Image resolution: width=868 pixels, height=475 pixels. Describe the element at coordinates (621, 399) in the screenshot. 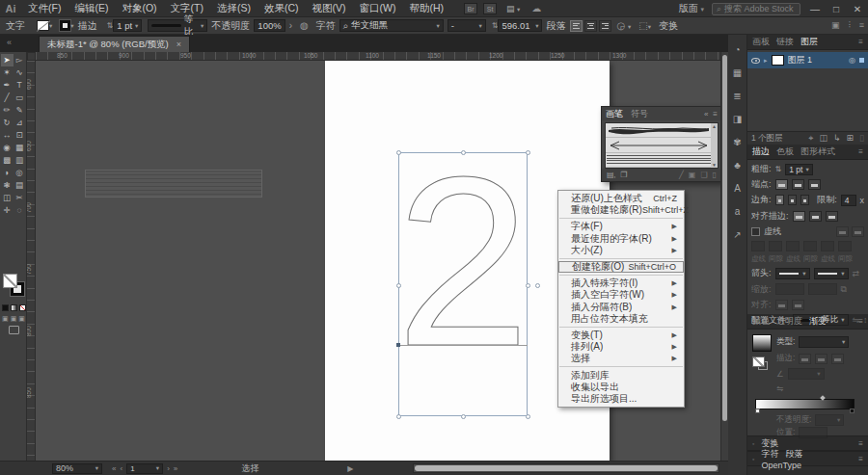

I see `context-menu-item-20: 导出所选项目...` at that location.